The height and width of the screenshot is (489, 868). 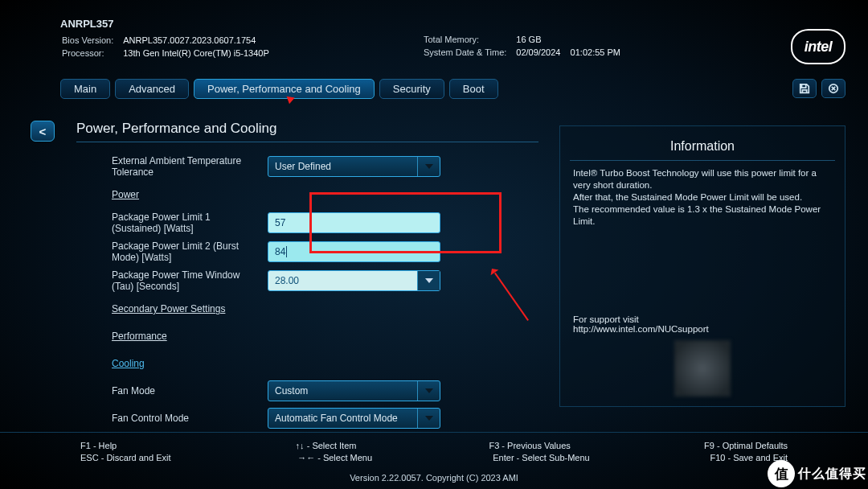 I want to click on tau-value: 28.00, so click(x=342, y=281).